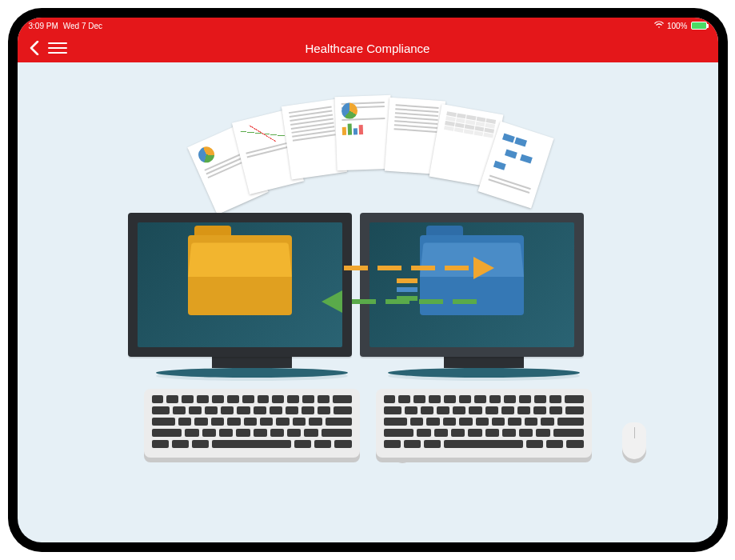  What do you see at coordinates (34, 48) in the screenshot?
I see `back-button` at bounding box center [34, 48].